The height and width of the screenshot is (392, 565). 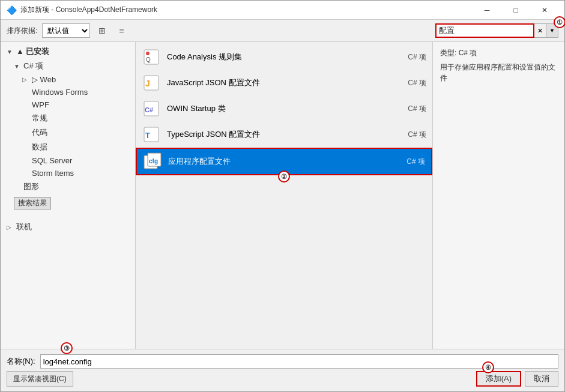 What do you see at coordinates (282, 360) in the screenshot?
I see `name-row: 名称(N): ③` at bounding box center [282, 360].